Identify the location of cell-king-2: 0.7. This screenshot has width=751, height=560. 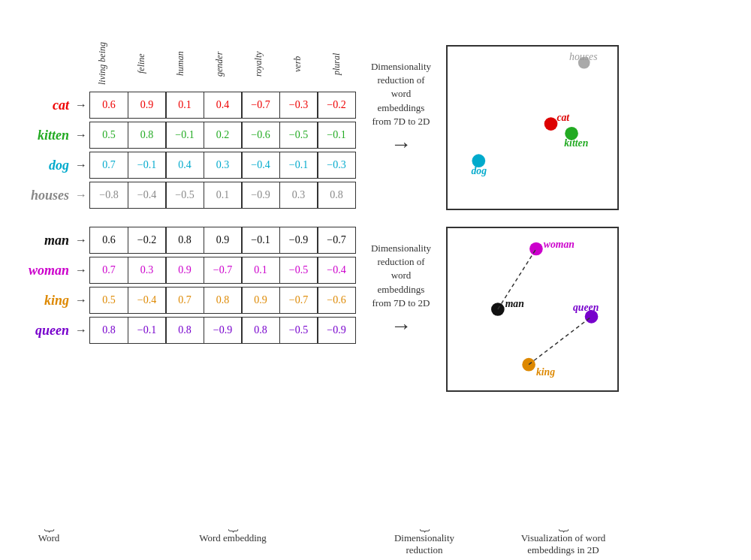
(185, 300).